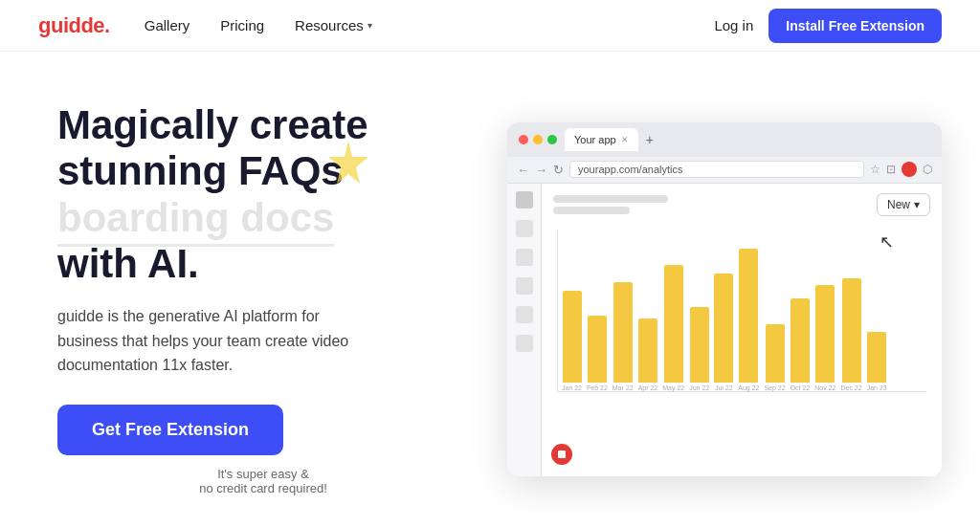 This screenshot has height=527, width=980. I want to click on underline-decoration, so click(195, 245).